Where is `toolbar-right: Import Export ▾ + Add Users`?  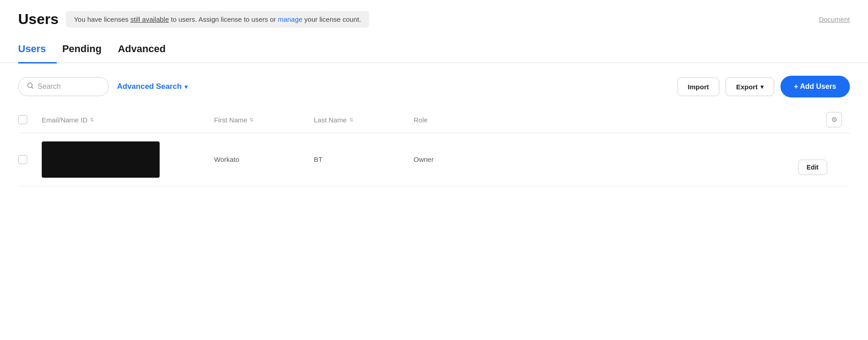 toolbar-right: Import Export ▾ + Add Users is located at coordinates (764, 87).